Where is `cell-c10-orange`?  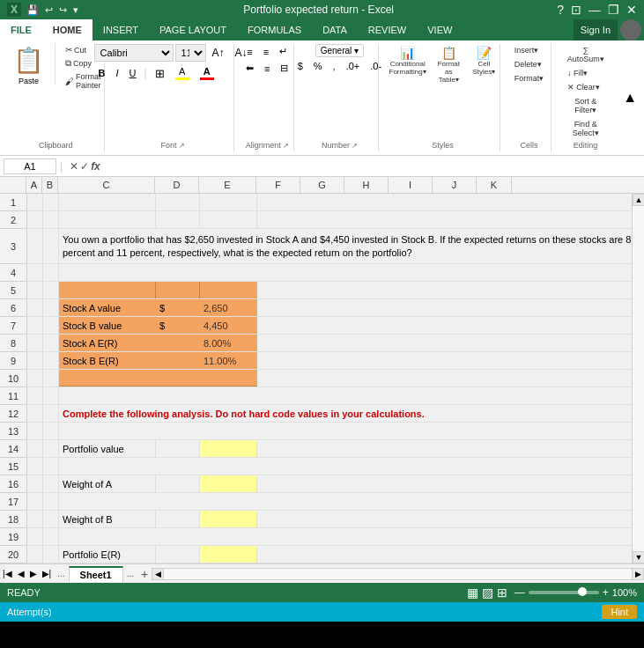 cell-c10-orange is located at coordinates (107, 379).